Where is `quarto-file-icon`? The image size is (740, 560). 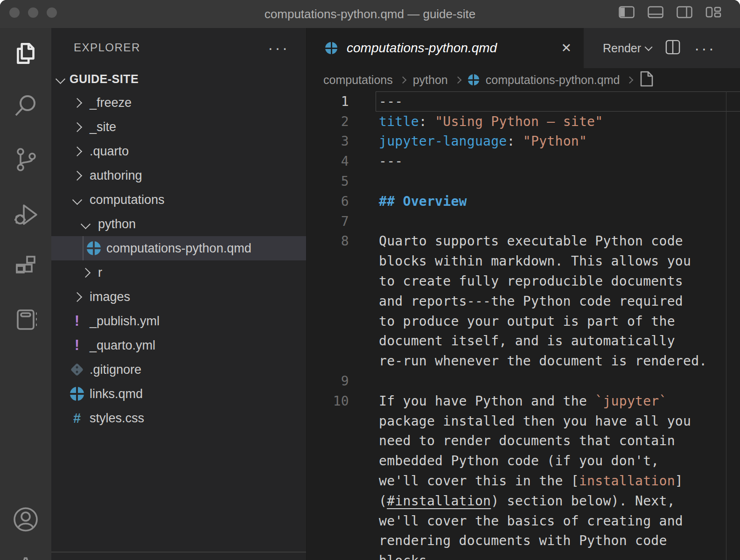 quarto-file-icon is located at coordinates (77, 394).